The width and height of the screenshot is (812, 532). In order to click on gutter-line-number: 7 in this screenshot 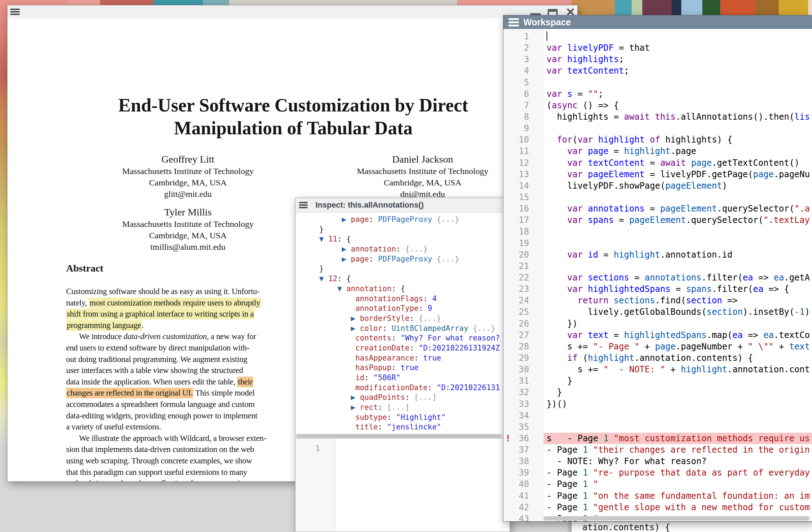, I will do `click(523, 105)`.